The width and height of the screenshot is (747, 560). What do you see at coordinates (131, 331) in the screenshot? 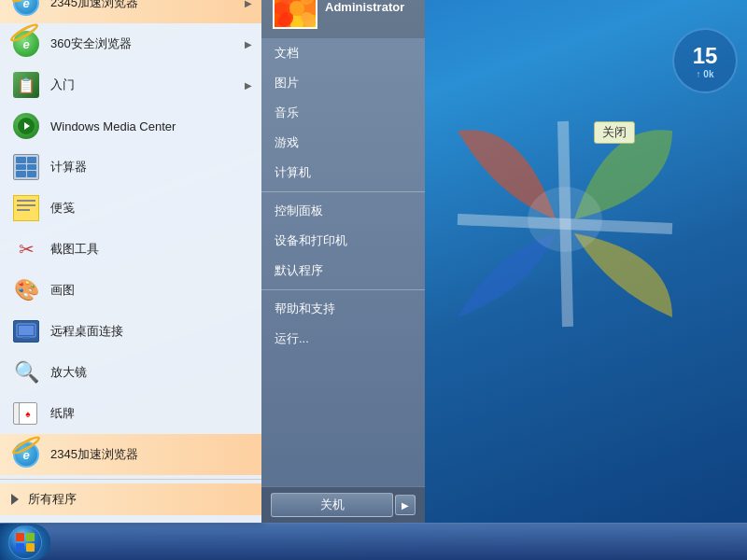
I see `menu-item-remote: 远程桌面连接` at bounding box center [131, 331].